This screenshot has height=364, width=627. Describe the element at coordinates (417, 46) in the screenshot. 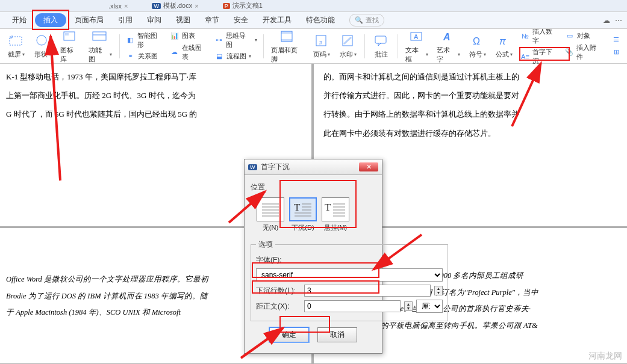

I see `ribbon-textbox: A文本框▾` at that location.